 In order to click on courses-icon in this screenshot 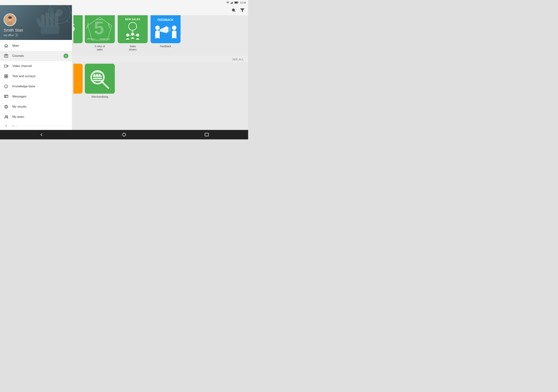, I will do `click(6, 56)`.